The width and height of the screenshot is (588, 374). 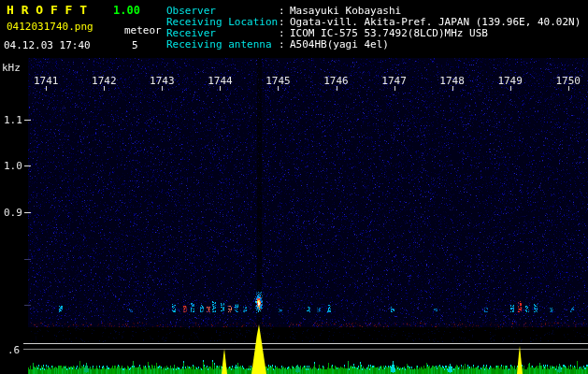 What do you see at coordinates (307, 80) in the screenshot?
I see `time-axis: 1741 1742 1743 1744 1745 1746 1747 1748 …` at bounding box center [307, 80].